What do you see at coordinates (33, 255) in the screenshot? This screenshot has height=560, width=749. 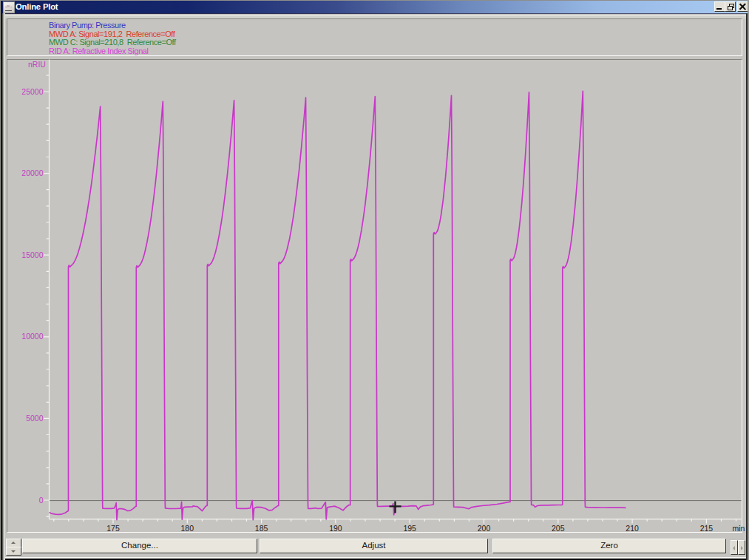 I see `svg-text: 15000` at bounding box center [33, 255].